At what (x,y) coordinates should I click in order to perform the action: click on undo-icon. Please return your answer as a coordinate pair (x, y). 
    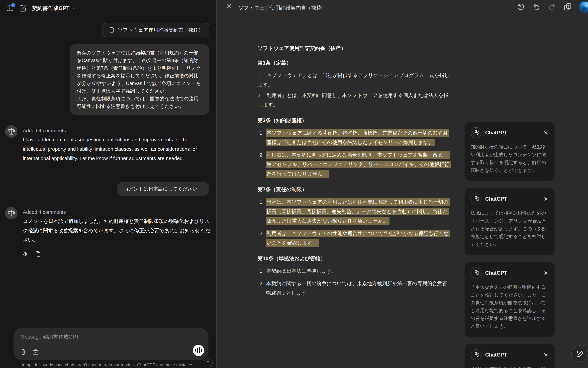
    Looking at the image, I should click on (536, 7).